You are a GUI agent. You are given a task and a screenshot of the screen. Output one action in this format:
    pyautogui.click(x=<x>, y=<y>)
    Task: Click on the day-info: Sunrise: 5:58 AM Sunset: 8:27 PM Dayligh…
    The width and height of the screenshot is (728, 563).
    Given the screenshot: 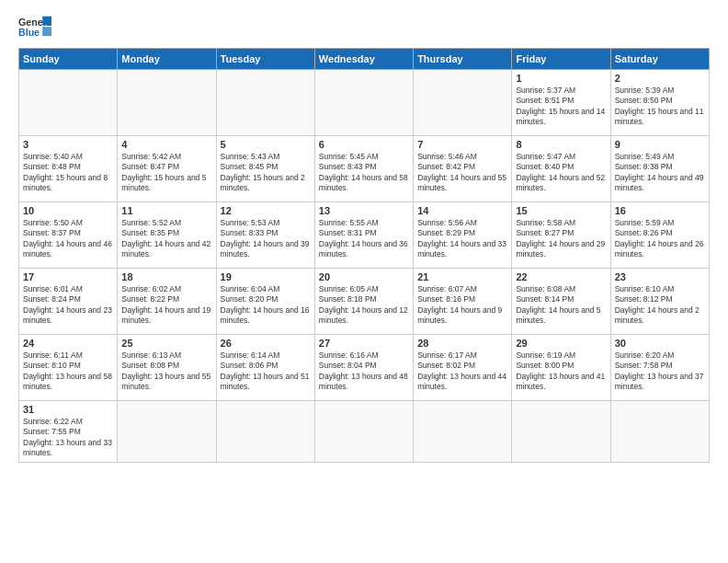 What is the action you would take?
    pyautogui.click(x=561, y=238)
    